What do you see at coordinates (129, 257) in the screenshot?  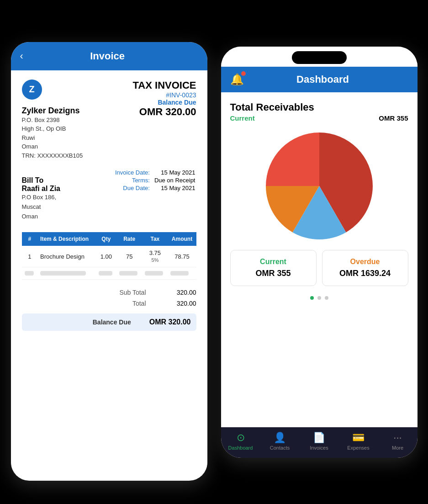 I see `item-rate: 75` at bounding box center [129, 257].